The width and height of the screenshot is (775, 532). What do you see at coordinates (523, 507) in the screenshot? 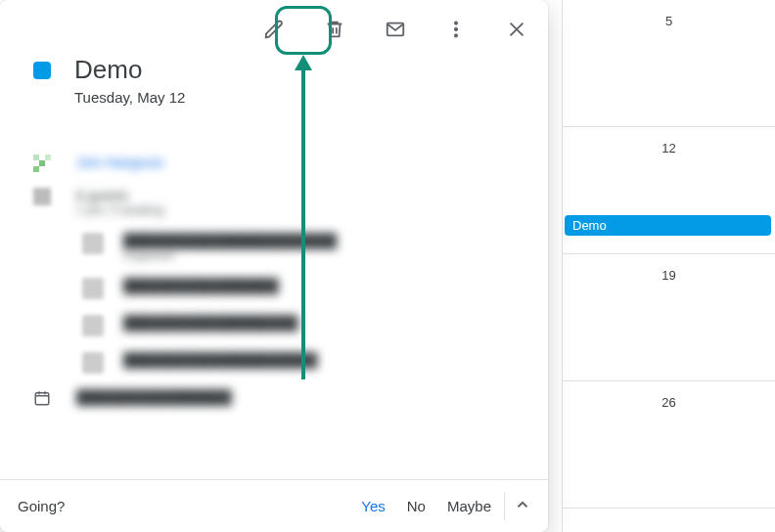
I see `rsvp-options-button` at bounding box center [523, 507].